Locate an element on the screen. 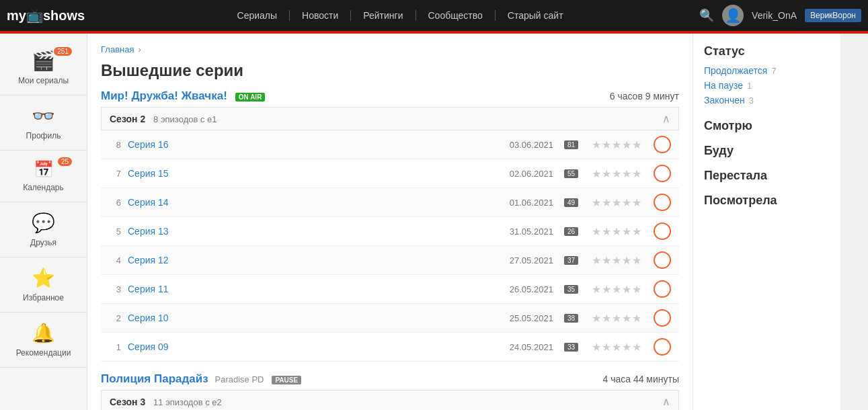  friends-icon: 💬 is located at coordinates (43, 223).